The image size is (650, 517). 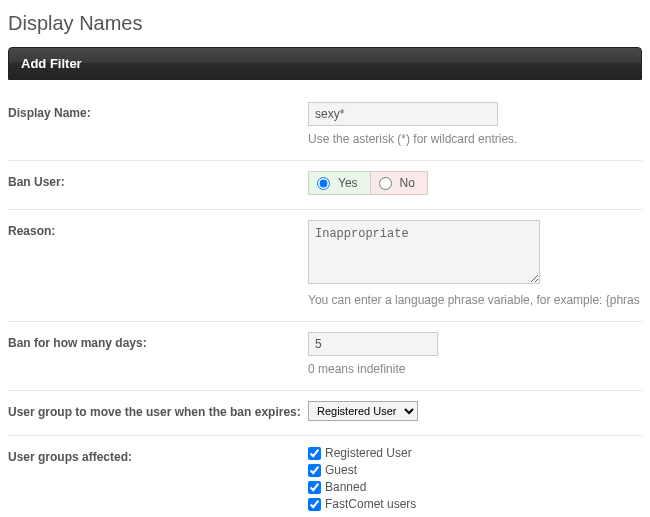 I want to click on row-display-name: Display Name: Use the asterisk (*) for w…, so click(x=325, y=126).